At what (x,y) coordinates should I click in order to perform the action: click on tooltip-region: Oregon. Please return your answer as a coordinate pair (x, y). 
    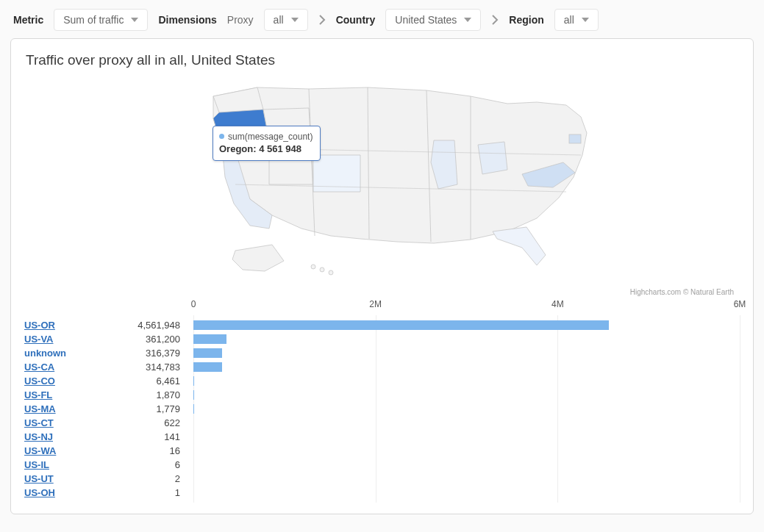
    Looking at the image, I should click on (236, 148).